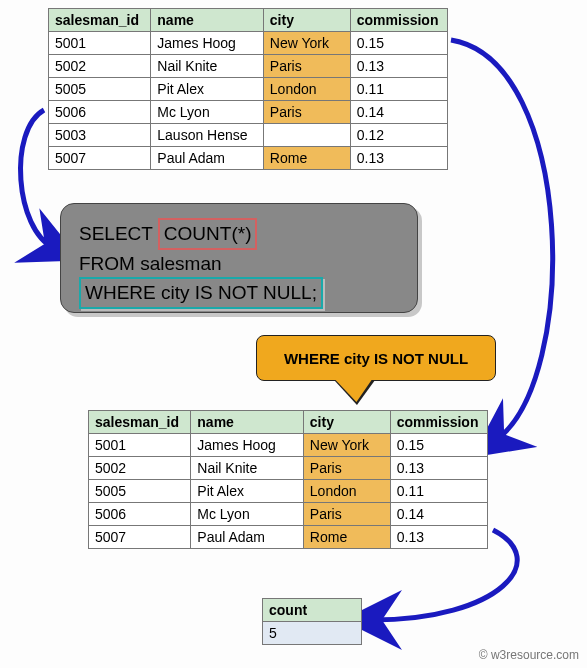 The image size is (587, 668). What do you see at coordinates (208, 234) in the screenshot?
I see `count-highlight: COUNT(*)` at bounding box center [208, 234].